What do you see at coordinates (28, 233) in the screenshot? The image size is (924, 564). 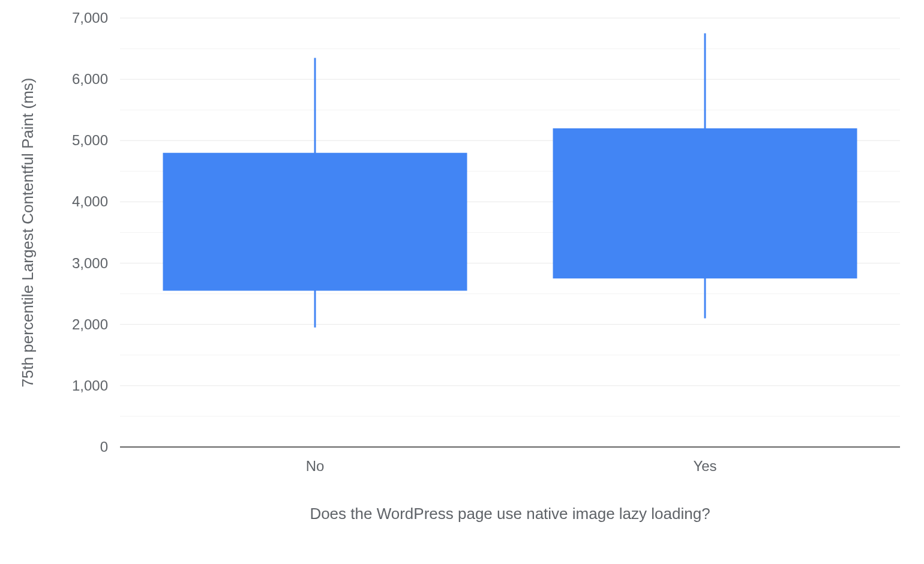 I see `y-axis-label: 75th percentile Largest Contentful Paint…` at bounding box center [28, 233].